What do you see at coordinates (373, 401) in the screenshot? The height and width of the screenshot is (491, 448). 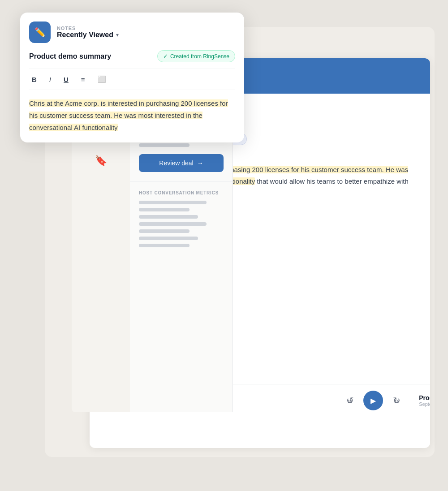 I see `play-button: ▶` at bounding box center [373, 401].